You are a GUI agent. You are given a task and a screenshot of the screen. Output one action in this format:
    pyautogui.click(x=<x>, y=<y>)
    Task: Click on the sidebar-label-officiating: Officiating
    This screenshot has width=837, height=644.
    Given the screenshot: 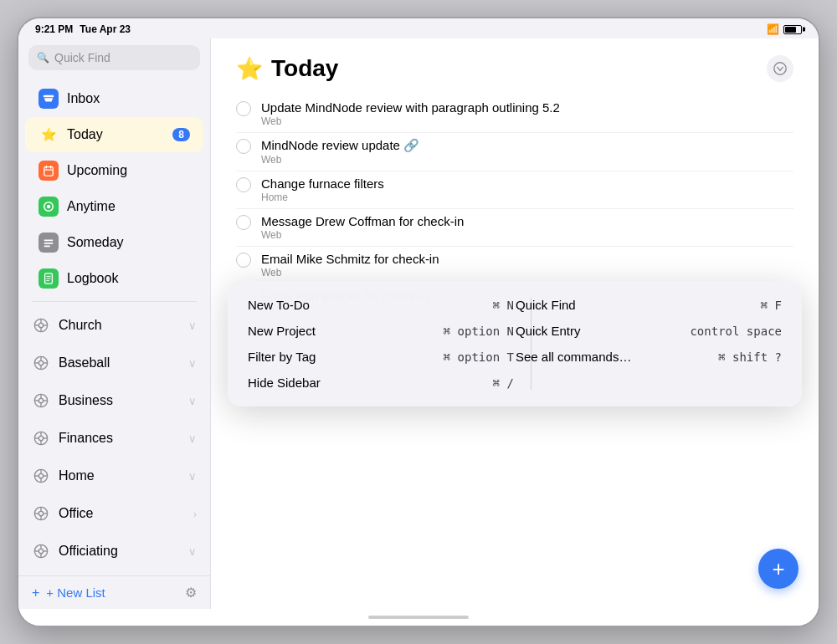 What is the action you would take?
    pyautogui.click(x=119, y=551)
    